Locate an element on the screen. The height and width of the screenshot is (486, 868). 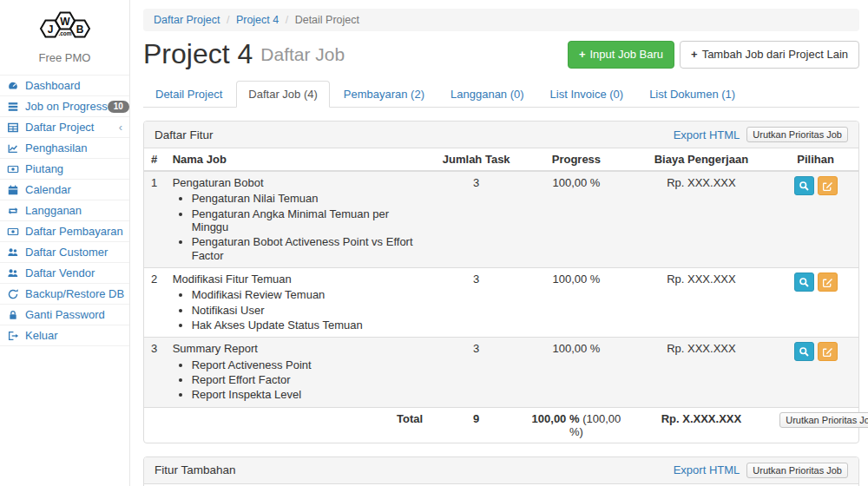
panel-heading: Fitur Tambahan Export HTML Urutkan Prior… is located at coordinates (502, 470).